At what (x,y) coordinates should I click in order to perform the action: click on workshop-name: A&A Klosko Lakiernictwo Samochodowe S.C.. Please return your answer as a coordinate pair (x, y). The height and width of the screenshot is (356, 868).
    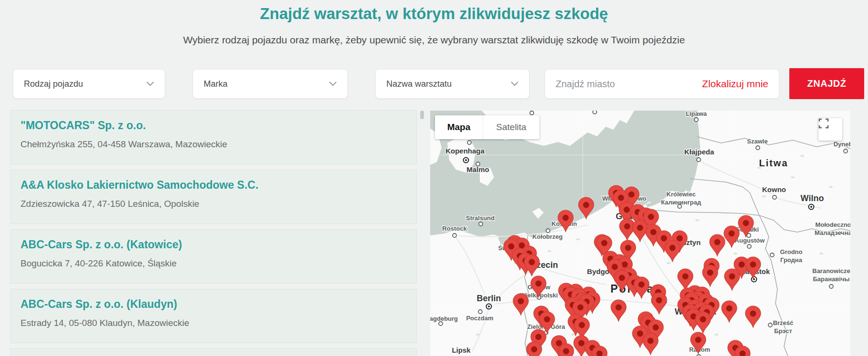
    Looking at the image, I should click on (214, 185).